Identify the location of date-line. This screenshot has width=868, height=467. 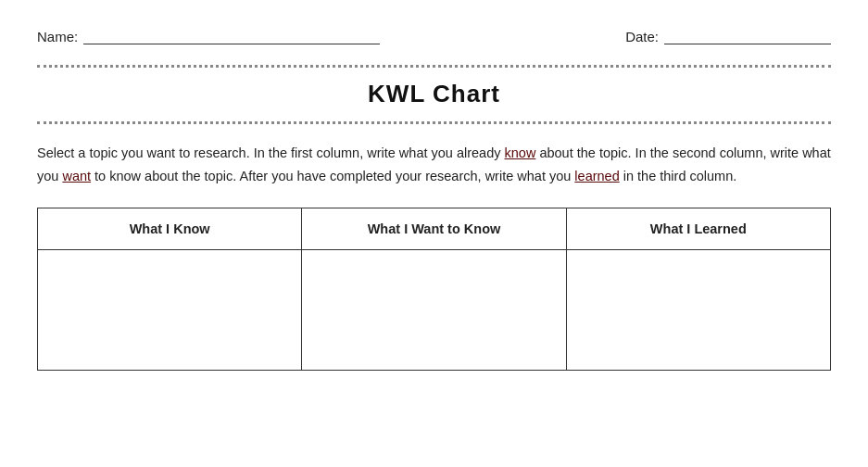
(748, 36).